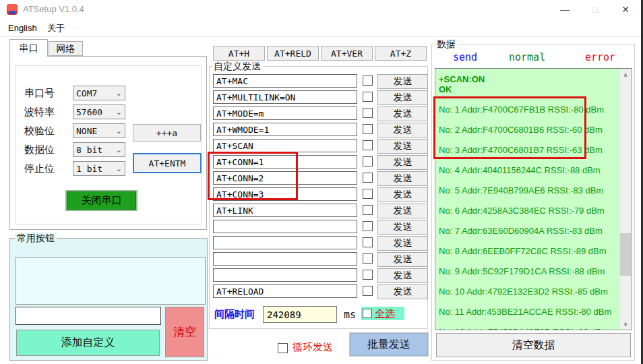  Describe the element at coordinates (101, 201) in the screenshot. I see `close-serial-button: 关闭串口` at that location.